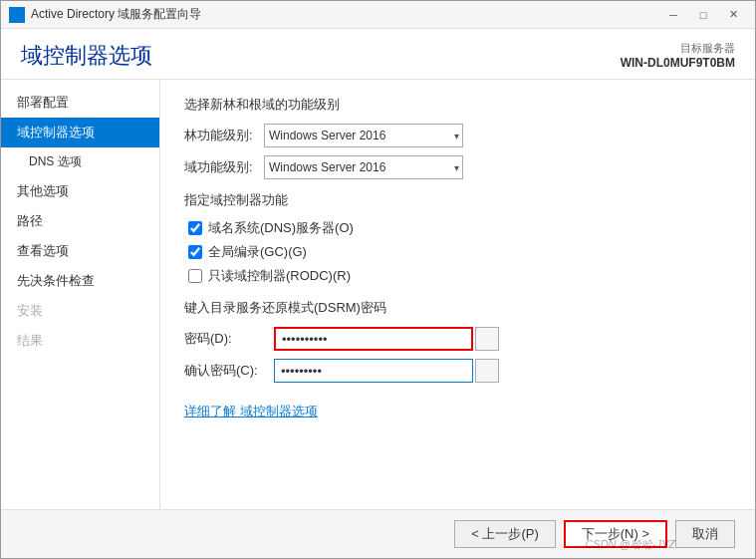 The image size is (756, 559). What do you see at coordinates (195, 252) in the screenshot?
I see `checkbox-gc` at bounding box center [195, 252].